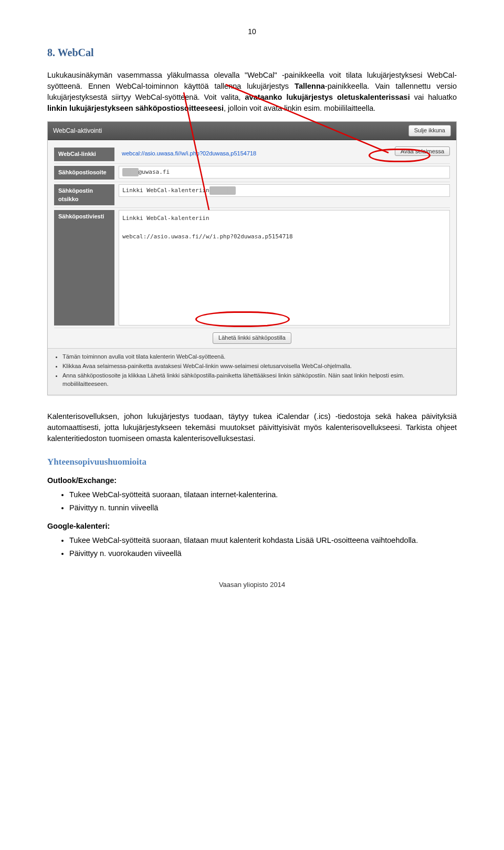 Image resolution: width=504 pixels, height=850 pixels. Describe the element at coordinates (84, 154) in the screenshot. I see `label: WebCal-linkki` at that location.